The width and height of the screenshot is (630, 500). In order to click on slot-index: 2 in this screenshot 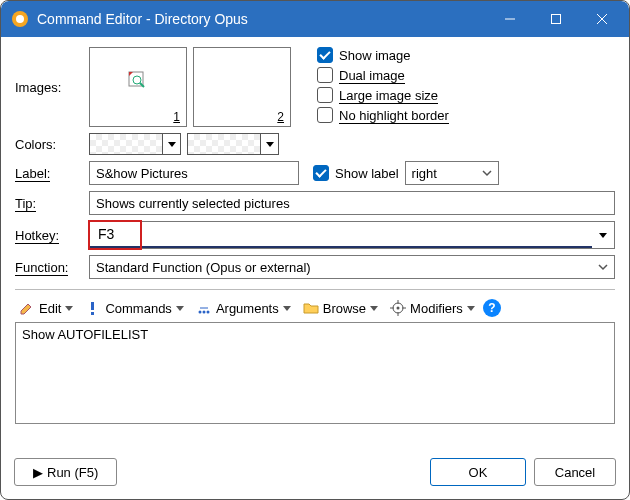, I will do `click(280, 117)`.